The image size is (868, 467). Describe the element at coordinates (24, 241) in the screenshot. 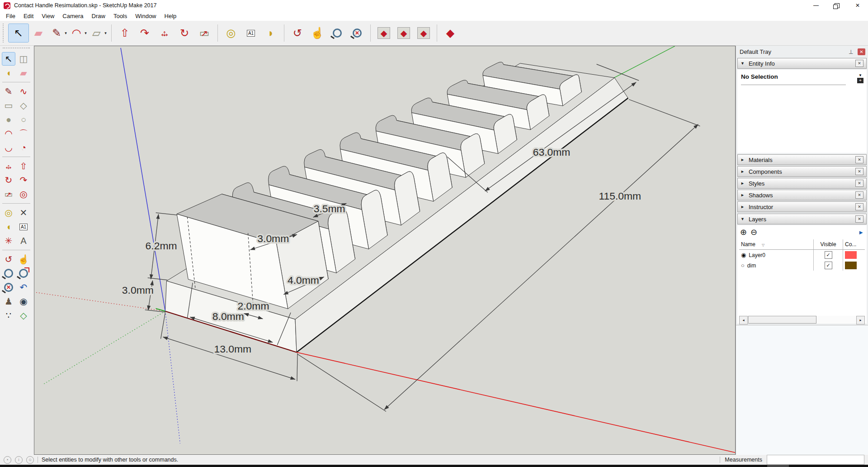

I see `3d-text-tool: A` at that location.